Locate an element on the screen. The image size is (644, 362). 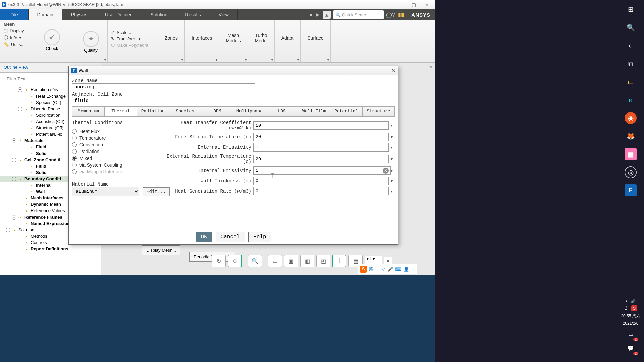
help-icon: ◯? is located at coordinates (390, 15).